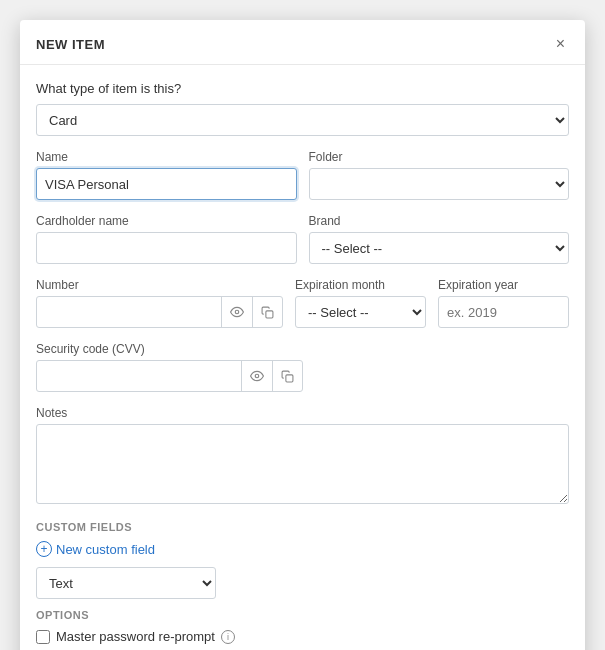 The image size is (605, 650). I want to click on number-copy-button, so click(267, 312).